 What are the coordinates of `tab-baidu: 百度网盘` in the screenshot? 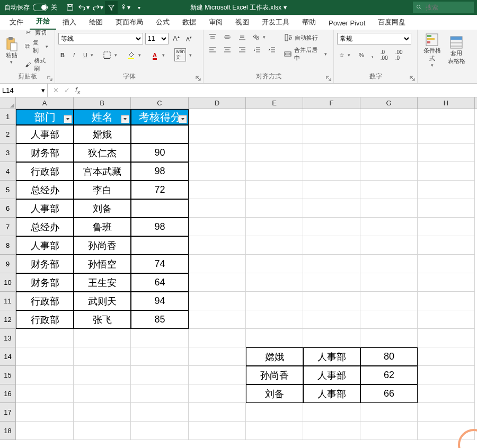 It's located at (392, 22).